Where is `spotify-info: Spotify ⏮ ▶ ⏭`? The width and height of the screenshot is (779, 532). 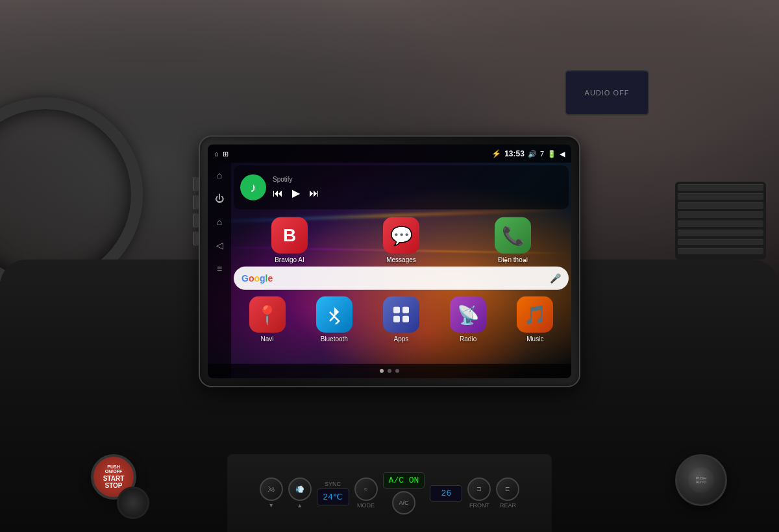 spotify-info: Spotify ⏮ ▶ ⏭ is located at coordinates (417, 187).